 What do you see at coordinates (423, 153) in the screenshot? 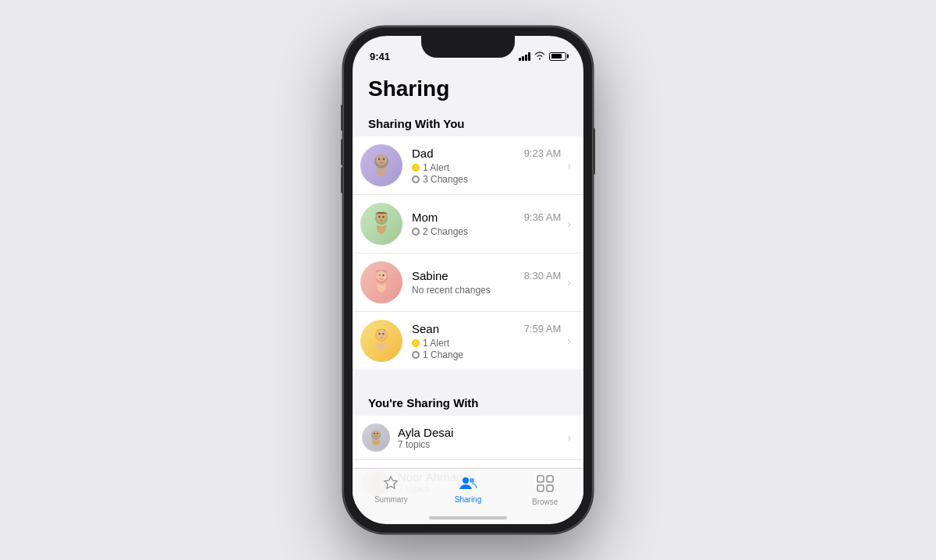
I see `contact-name-dad: Dad` at bounding box center [423, 153].